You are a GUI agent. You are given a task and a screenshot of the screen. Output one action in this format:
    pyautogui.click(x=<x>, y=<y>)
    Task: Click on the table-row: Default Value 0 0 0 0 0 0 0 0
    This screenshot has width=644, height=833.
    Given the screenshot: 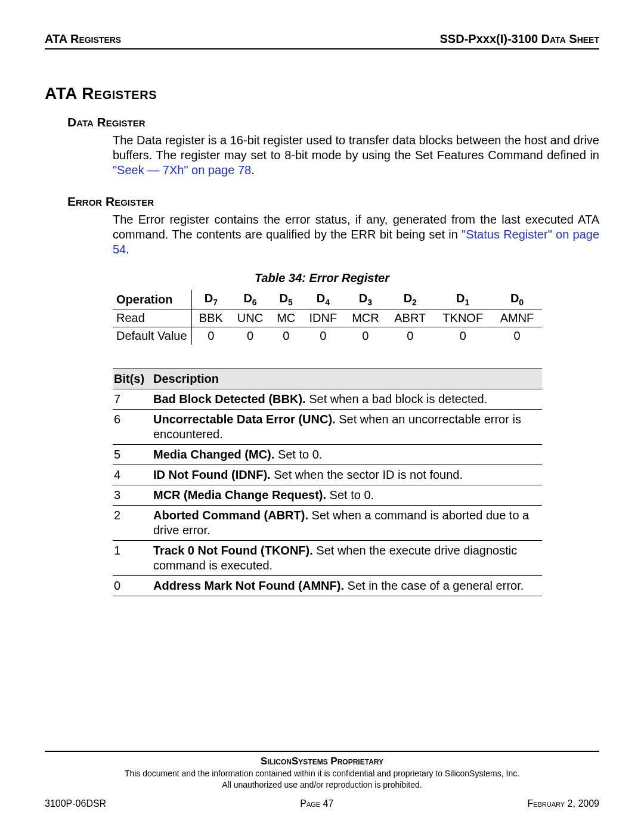 What is the action you would take?
    pyautogui.click(x=327, y=336)
    